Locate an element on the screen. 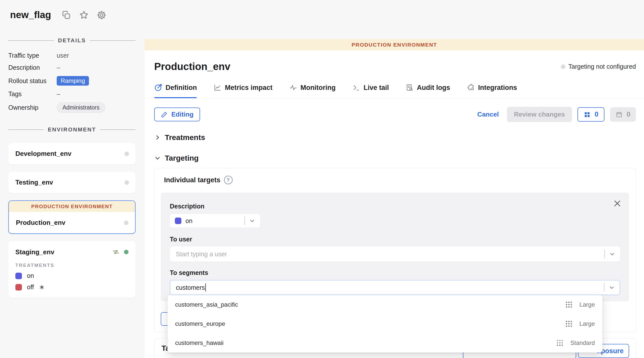 This screenshot has height=358, width=644. tab-label: Audit logs is located at coordinates (434, 88).